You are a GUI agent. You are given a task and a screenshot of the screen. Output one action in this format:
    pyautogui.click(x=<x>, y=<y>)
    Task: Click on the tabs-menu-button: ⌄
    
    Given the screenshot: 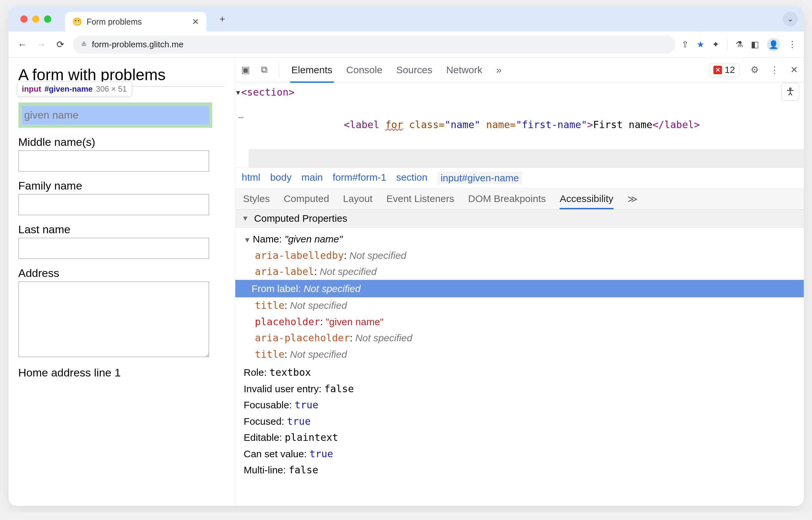 What is the action you would take?
    pyautogui.click(x=790, y=19)
    